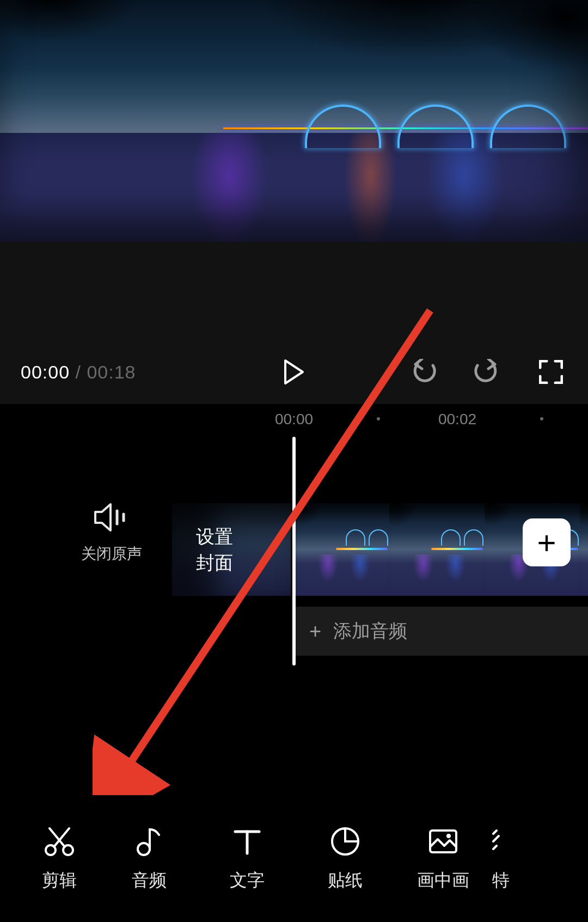 The image size is (588, 922). Describe the element at coordinates (294, 419) in the screenshot. I see `ruler-mark-0: 00:00` at that location.